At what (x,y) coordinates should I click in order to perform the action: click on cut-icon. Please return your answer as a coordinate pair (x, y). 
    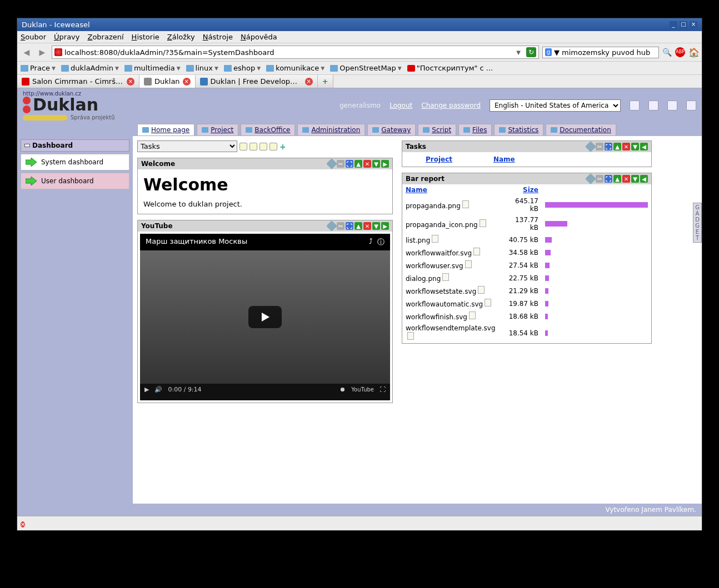
    Looking at the image, I should click on (263, 147).